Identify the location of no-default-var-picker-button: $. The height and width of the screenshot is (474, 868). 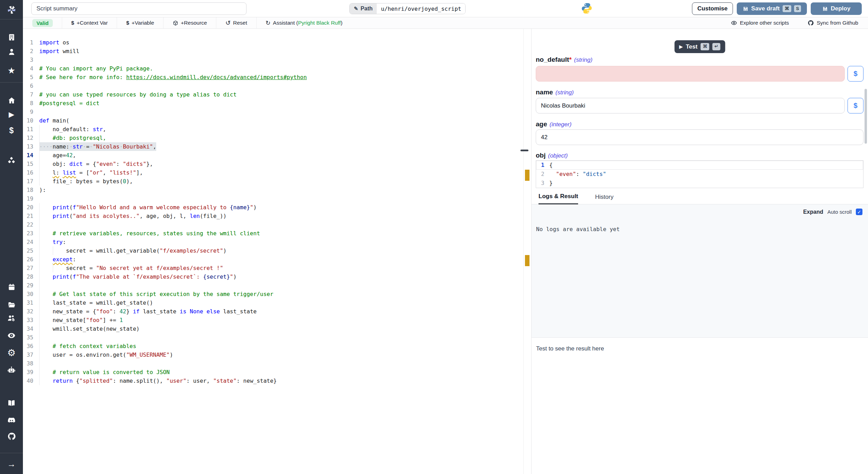
(856, 74).